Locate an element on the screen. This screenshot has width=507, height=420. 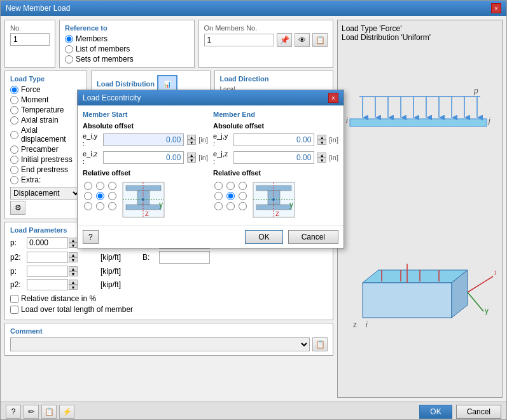
reference-sets-option: Sets of members is located at coordinates (127, 59).